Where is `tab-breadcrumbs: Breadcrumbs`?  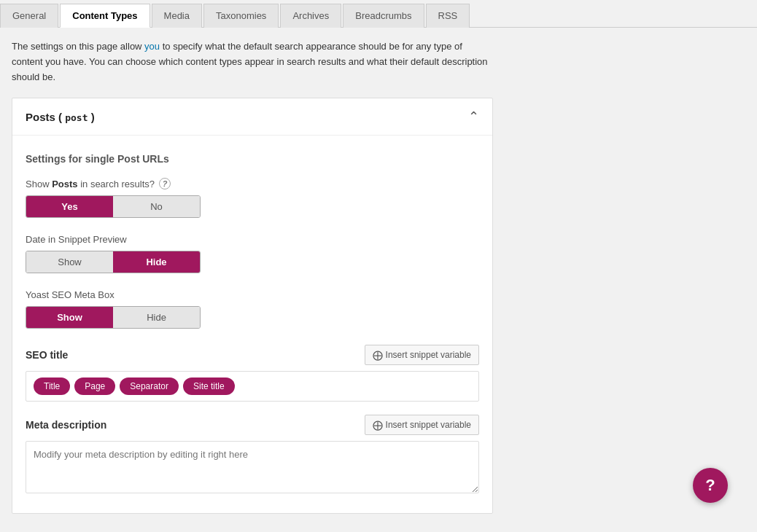
tab-breadcrumbs: Breadcrumbs is located at coordinates (384, 16).